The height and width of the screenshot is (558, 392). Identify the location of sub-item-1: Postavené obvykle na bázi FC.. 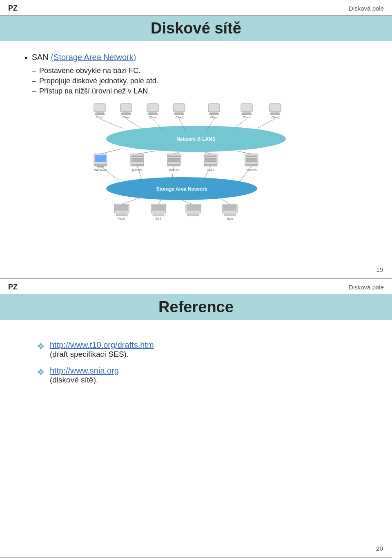
(200, 71).